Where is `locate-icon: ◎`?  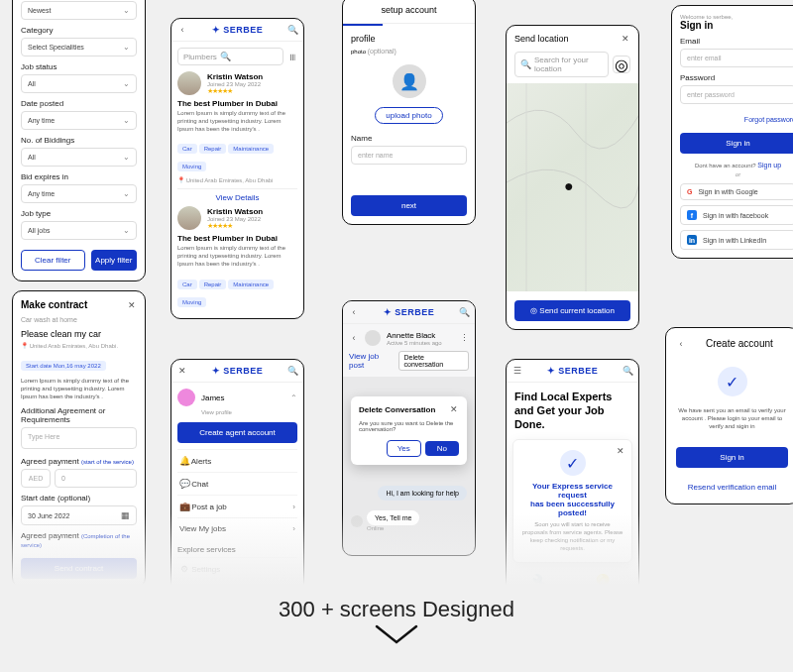 locate-icon: ◎ is located at coordinates (622, 64).